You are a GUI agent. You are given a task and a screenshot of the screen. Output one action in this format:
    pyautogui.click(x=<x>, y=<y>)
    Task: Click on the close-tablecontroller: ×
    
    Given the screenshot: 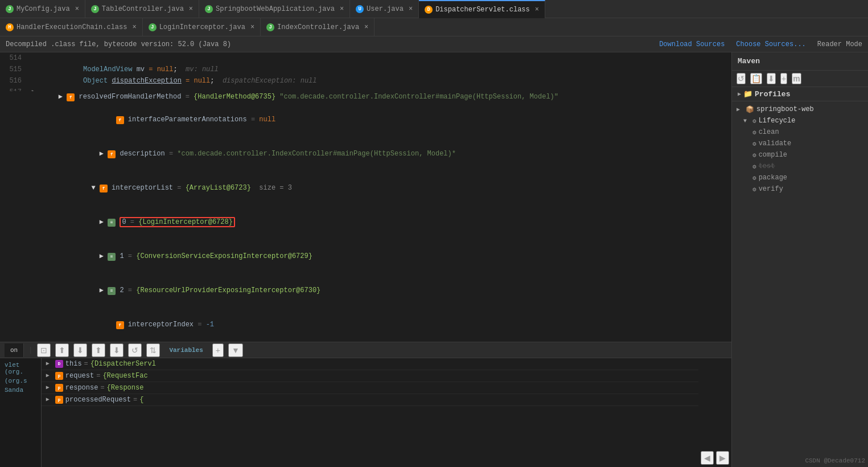 What is the action you would take?
    pyautogui.click(x=191, y=9)
    